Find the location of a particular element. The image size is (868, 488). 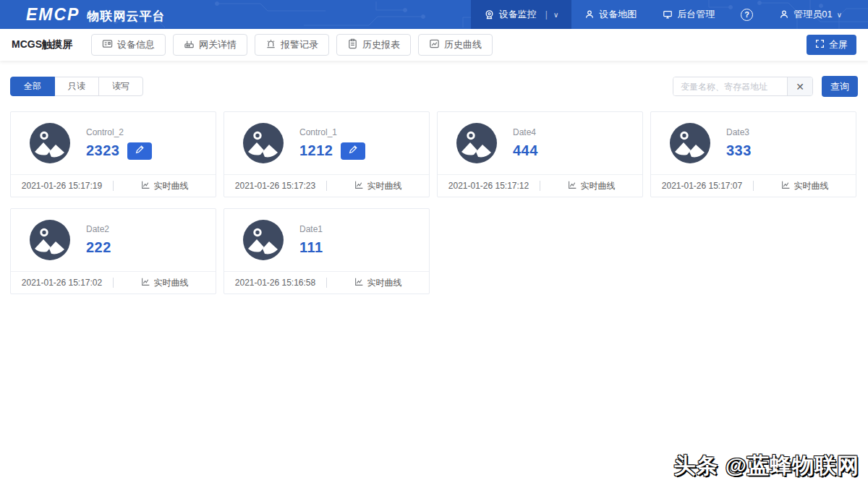

chart-box-icon is located at coordinates (434, 45).